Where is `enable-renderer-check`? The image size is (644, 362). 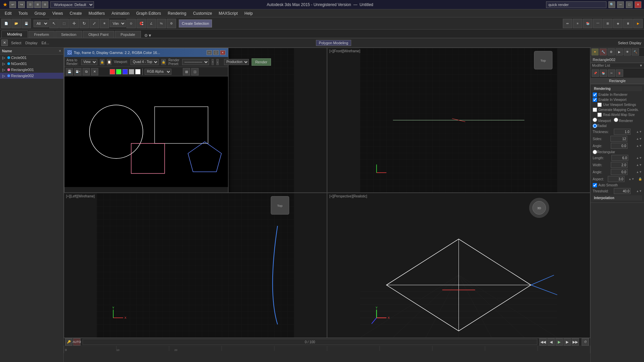 enable-renderer-check is located at coordinates (595, 95).